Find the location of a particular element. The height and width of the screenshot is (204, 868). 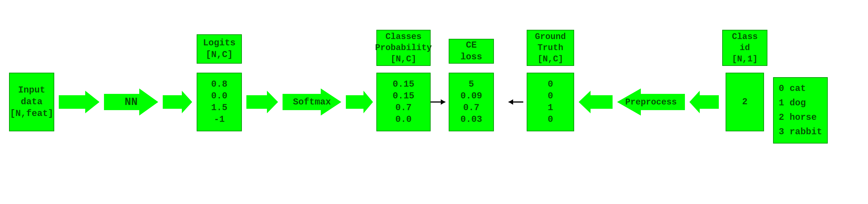

class-list: 0 cat 1 dog 2 horse 3 rabbit is located at coordinates (801, 110).